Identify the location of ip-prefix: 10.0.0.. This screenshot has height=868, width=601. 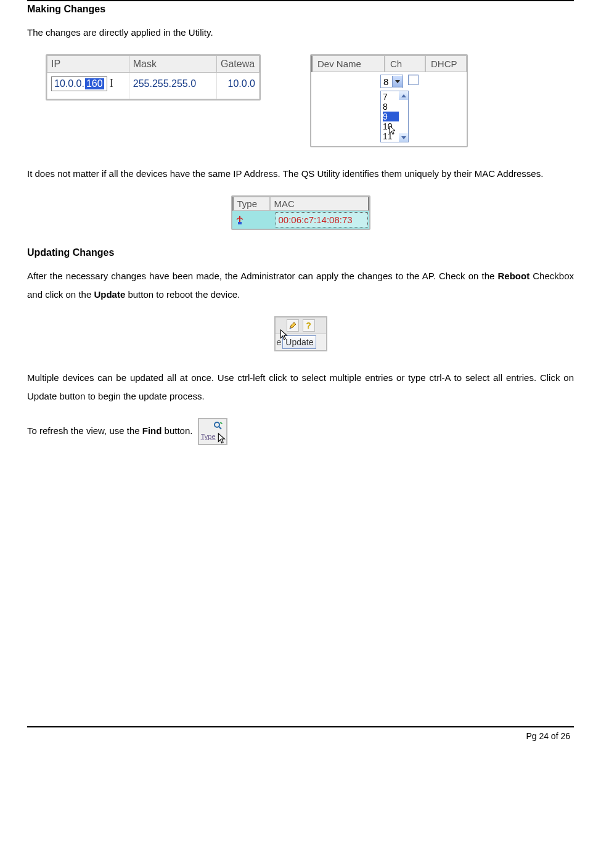
(69, 84).